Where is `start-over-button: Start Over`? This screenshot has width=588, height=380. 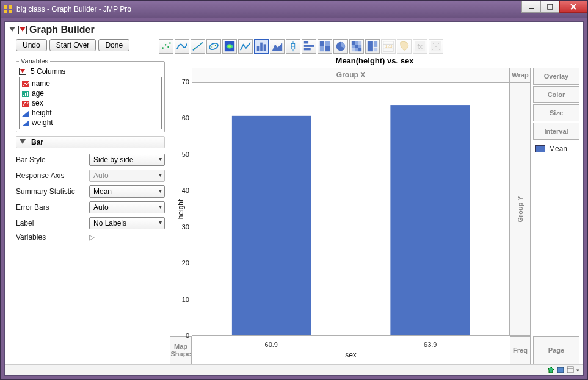 start-over-button: Start Over is located at coordinates (73, 45).